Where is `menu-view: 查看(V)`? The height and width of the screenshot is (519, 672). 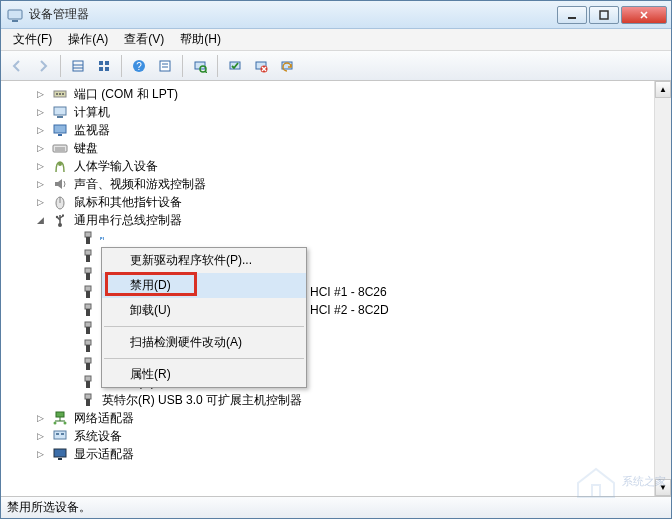 menu-view: 查看(V) is located at coordinates (144, 40).